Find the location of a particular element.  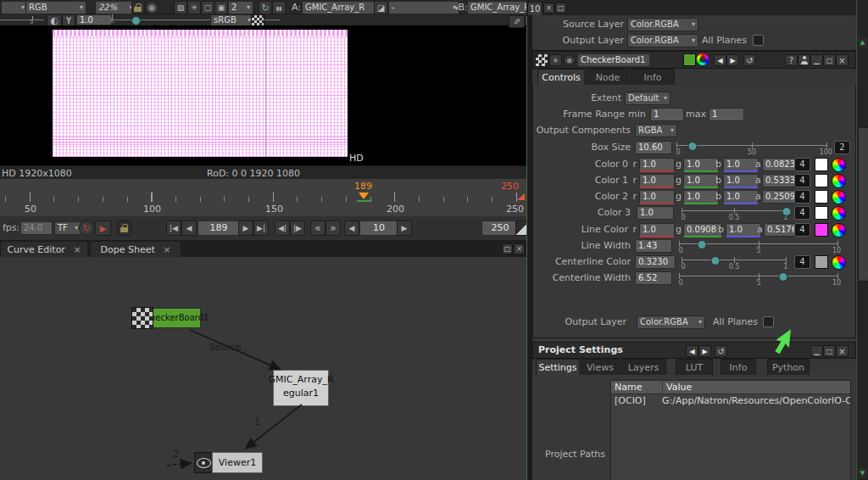

tab-lut: LUT is located at coordinates (694, 367).